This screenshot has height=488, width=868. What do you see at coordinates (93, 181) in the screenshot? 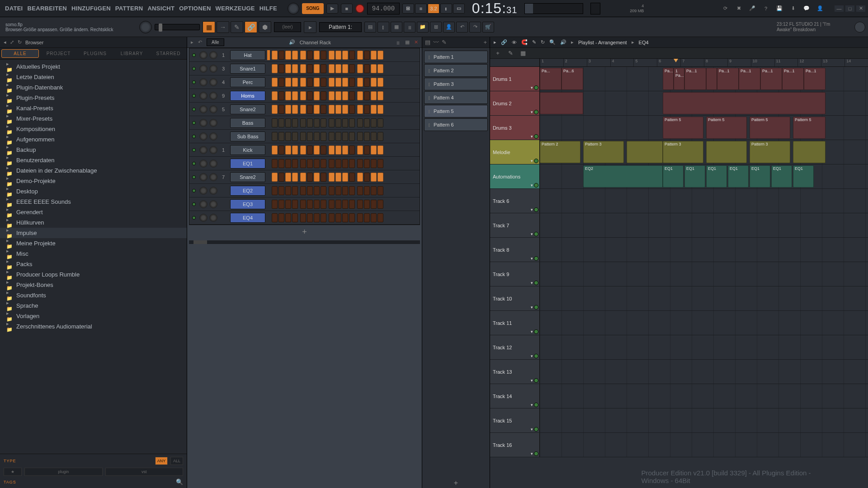
I see `browser-item: ▸📁Demo-Projekte` at bounding box center [93, 181].